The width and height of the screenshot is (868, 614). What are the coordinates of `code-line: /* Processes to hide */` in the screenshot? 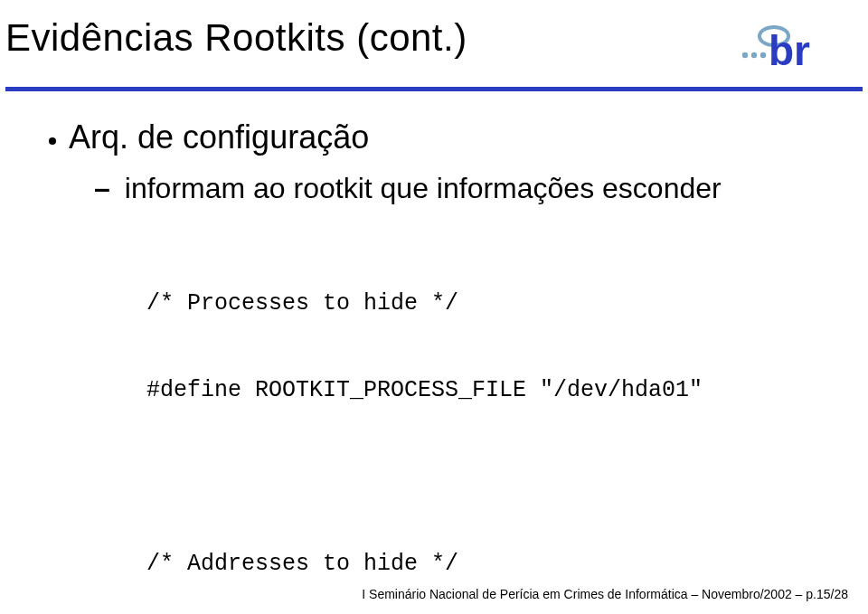 It's located at (489, 304).